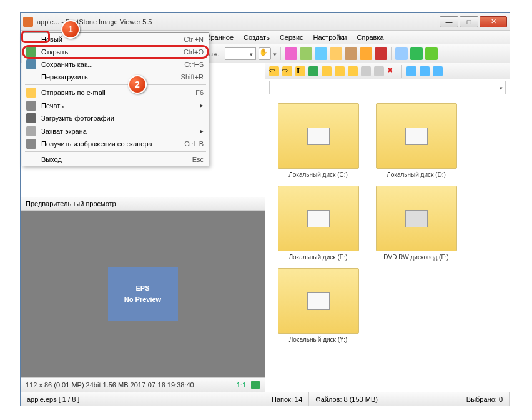  Describe the element at coordinates (274, 71) in the screenshot. I see `back-icon: ⇦` at that location.